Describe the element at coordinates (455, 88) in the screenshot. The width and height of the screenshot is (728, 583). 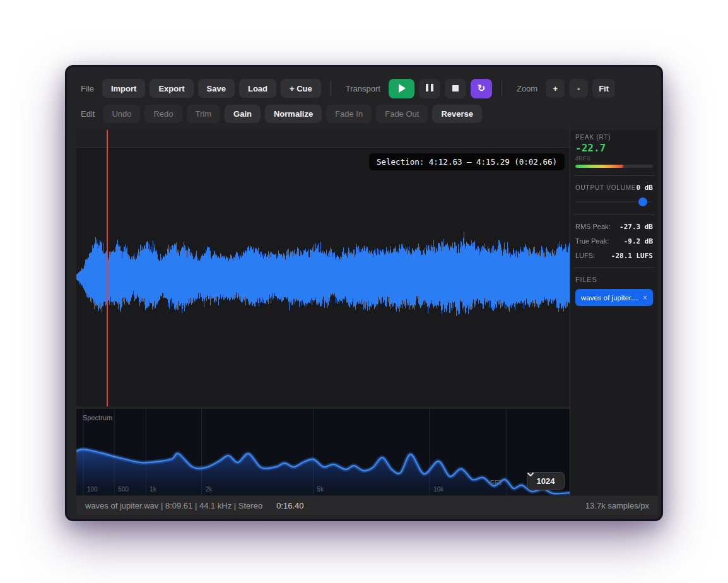
I see `stop-button` at that location.